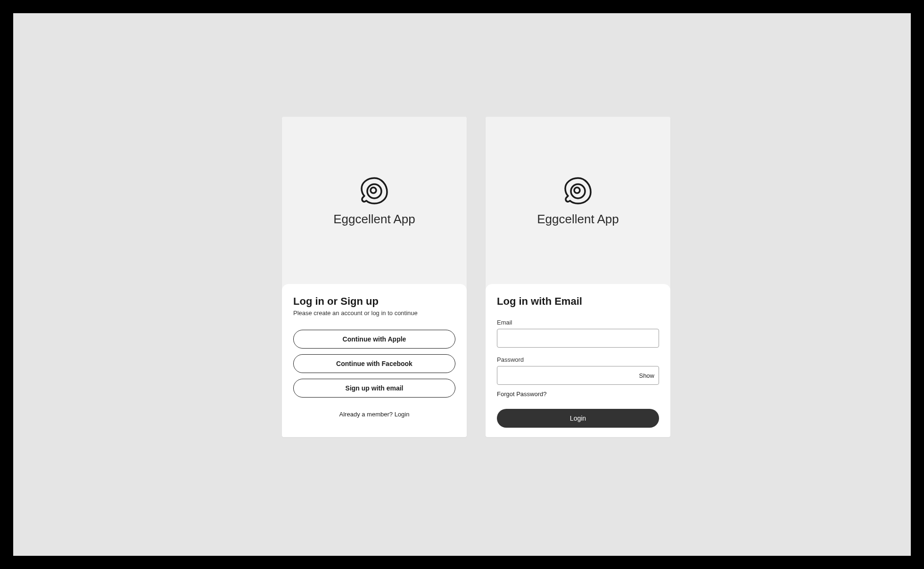  I want to click on login-title: Log in with Email, so click(578, 301).